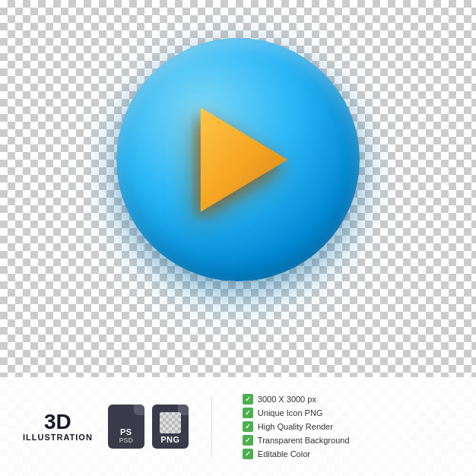  Describe the element at coordinates (244, 160) in the screenshot. I see `play-svg` at that location.